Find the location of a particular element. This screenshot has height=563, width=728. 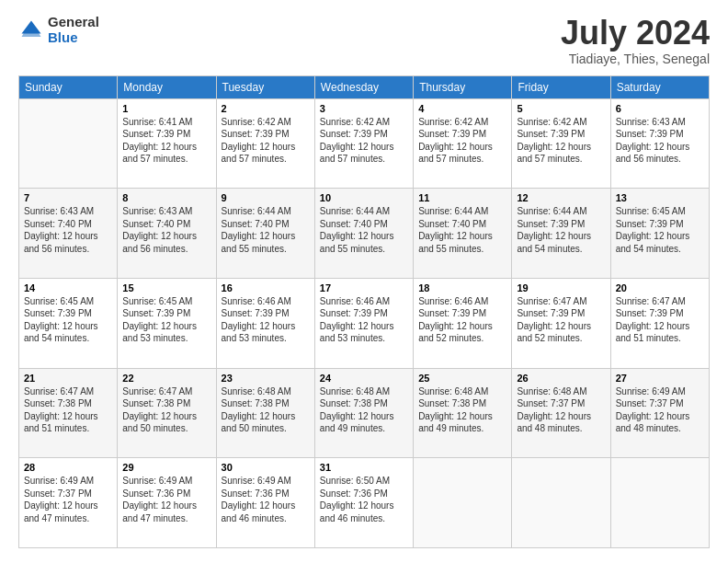

day-number: 29 is located at coordinates (166, 467).